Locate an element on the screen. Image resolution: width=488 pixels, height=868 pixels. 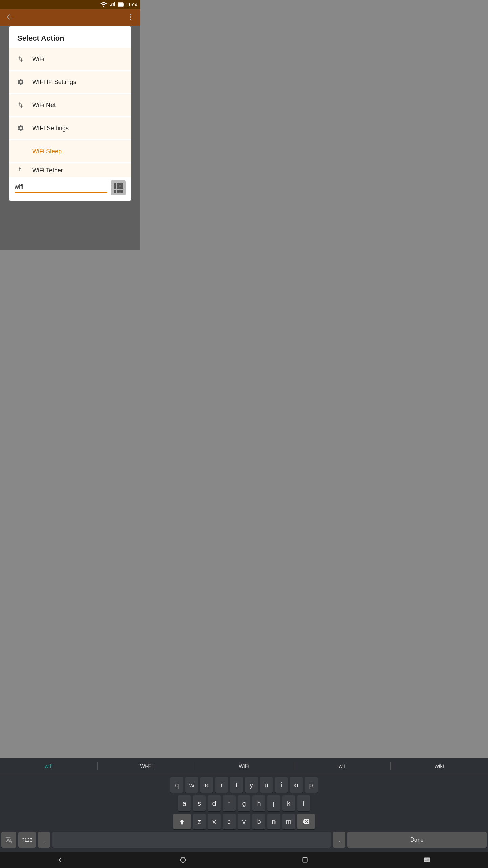
app-bar is located at coordinates (70, 18).